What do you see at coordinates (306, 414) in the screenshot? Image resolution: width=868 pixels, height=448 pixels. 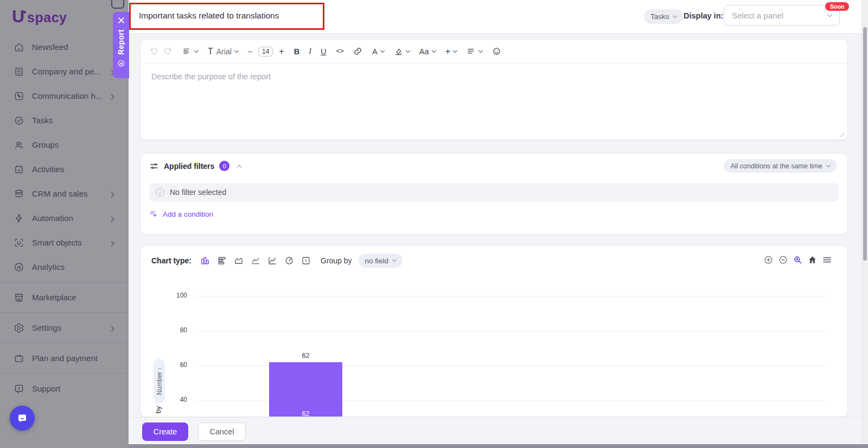 I see `bar-value-label-inside: 62` at bounding box center [306, 414].